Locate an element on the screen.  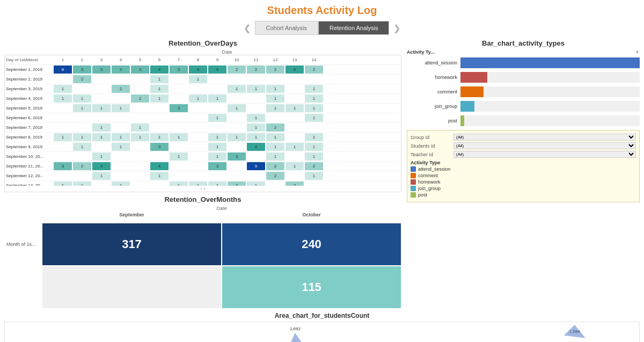
students-id-label: Students Id is located at coordinates (432, 146).